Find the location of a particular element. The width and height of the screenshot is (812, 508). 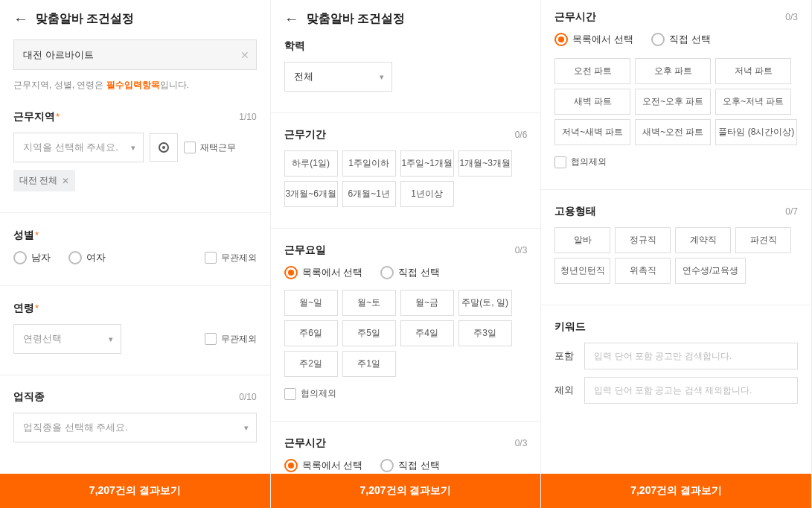

age-any-checkbox: 무관제외 is located at coordinates (231, 340).